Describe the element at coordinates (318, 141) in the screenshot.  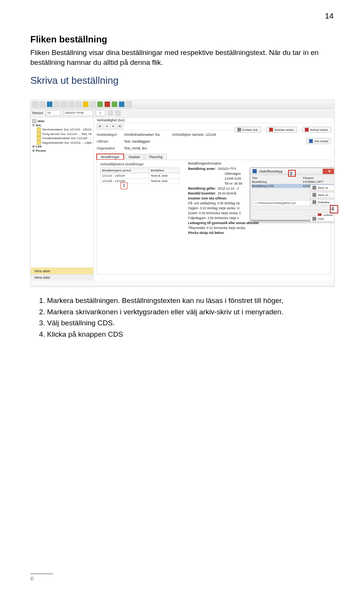
I see `info-beslut-button: Info beslut` at that location.